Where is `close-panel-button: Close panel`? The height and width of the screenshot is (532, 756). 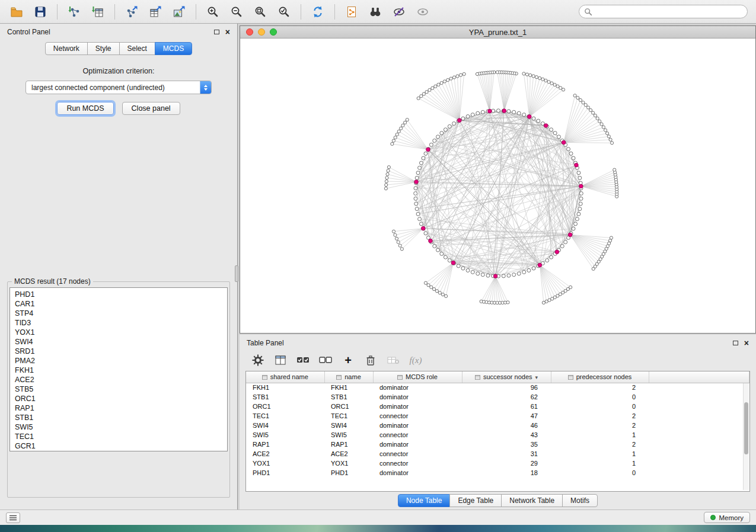
close-panel-button: Close panel is located at coordinates (151, 108).